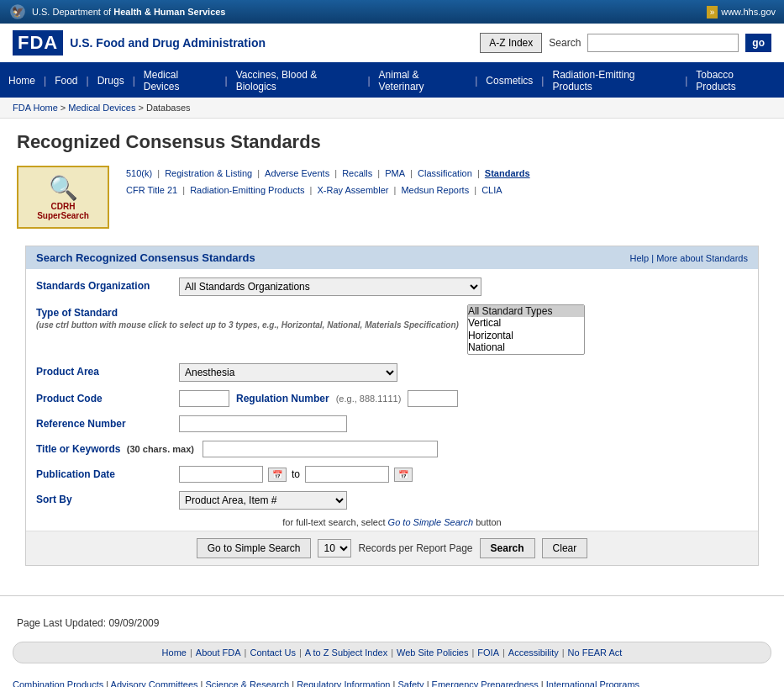 Image resolution: width=784 pixels, height=687 pixels. Describe the element at coordinates (736, 81) in the screenshot. I see `nav-tobacco: Tobacco Products` at that location.